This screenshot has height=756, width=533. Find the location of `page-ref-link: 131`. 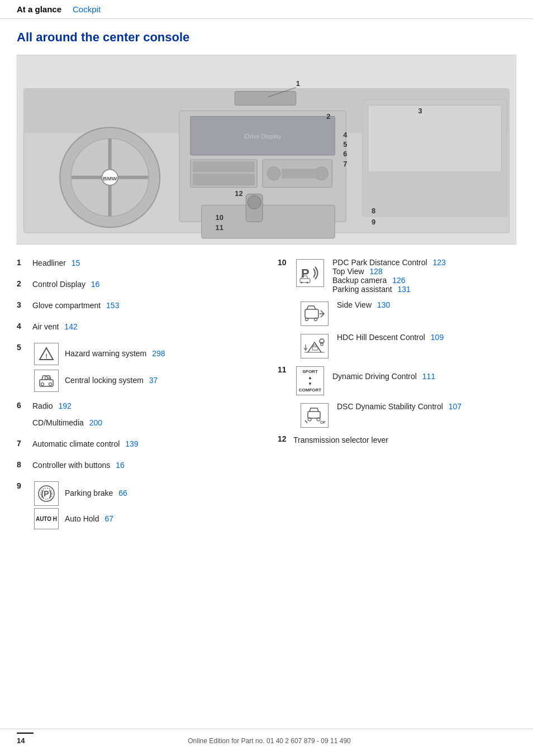

page-ref-link: 131 is located at coordinates (404, 289).